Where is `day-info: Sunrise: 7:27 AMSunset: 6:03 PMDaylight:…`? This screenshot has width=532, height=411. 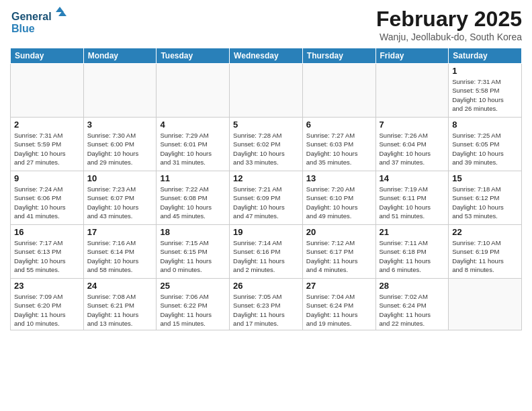 day-info: Sunrise: 7:27 AMSunset: 6:03 PMDaylight:… is located at coordinates (339, 149).